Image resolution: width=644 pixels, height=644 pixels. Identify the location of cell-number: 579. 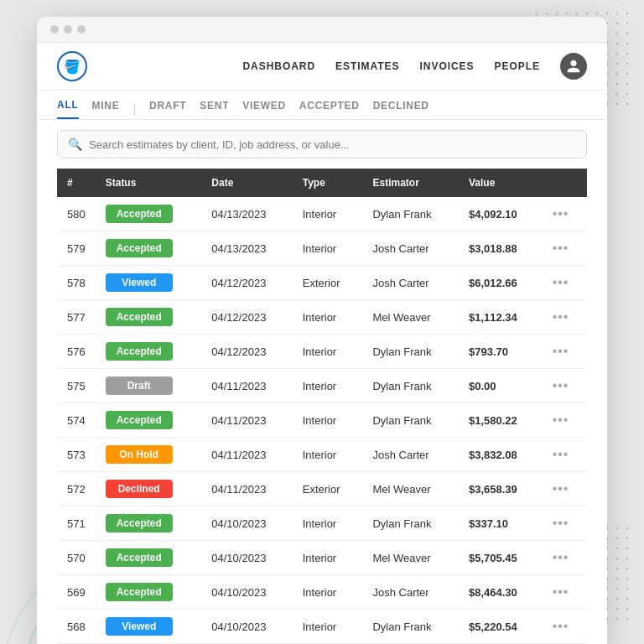
(76, 248).